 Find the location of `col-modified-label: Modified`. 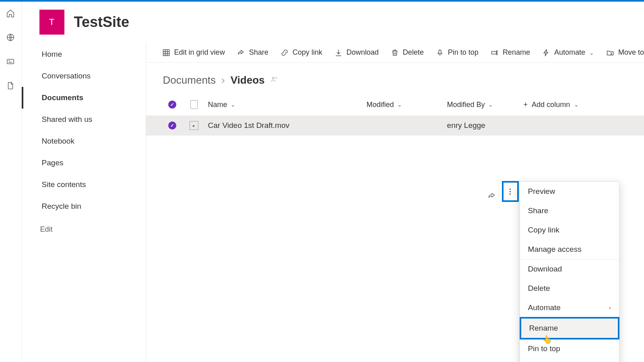

col-modified-label: Modified is located at coordinates (380, 105).